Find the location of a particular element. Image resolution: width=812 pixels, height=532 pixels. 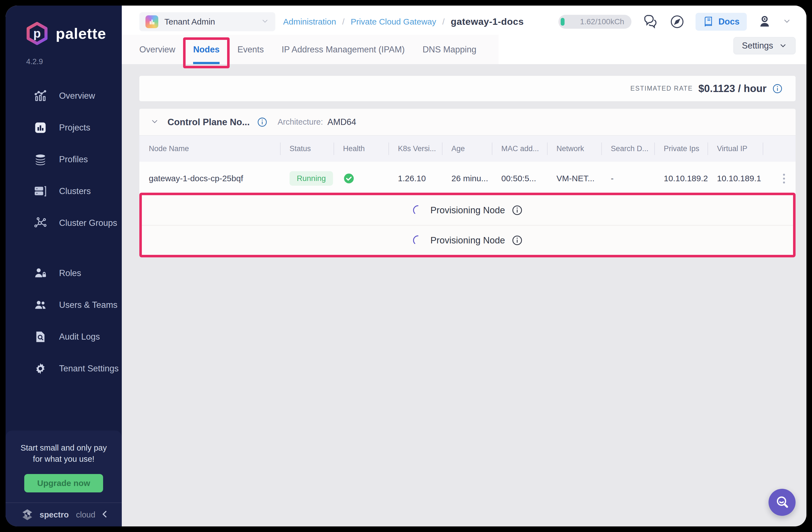

column-header-search-domain: Search D... is located at coordinates (628, 149).